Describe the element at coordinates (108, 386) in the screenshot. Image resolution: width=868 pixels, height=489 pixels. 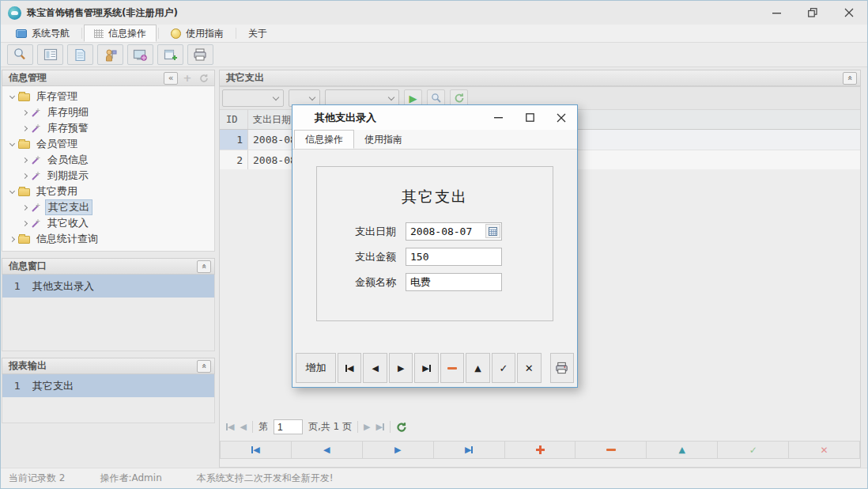
I see `list-item: 1 其它支出` at that location.